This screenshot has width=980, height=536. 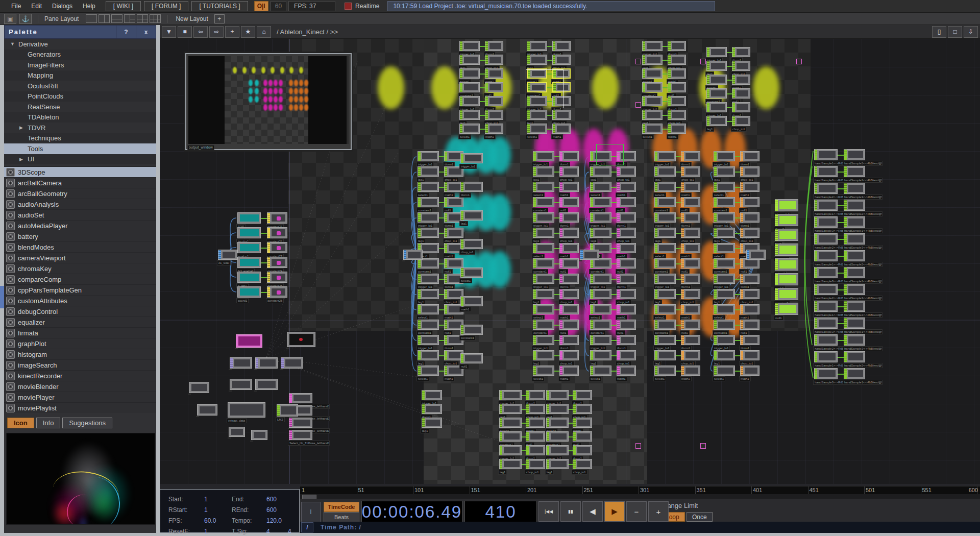 What do you see at coordinates (307, 527) in the screenshot?
I see `time-path-slash-button: /` at bounding box center [307, 527].